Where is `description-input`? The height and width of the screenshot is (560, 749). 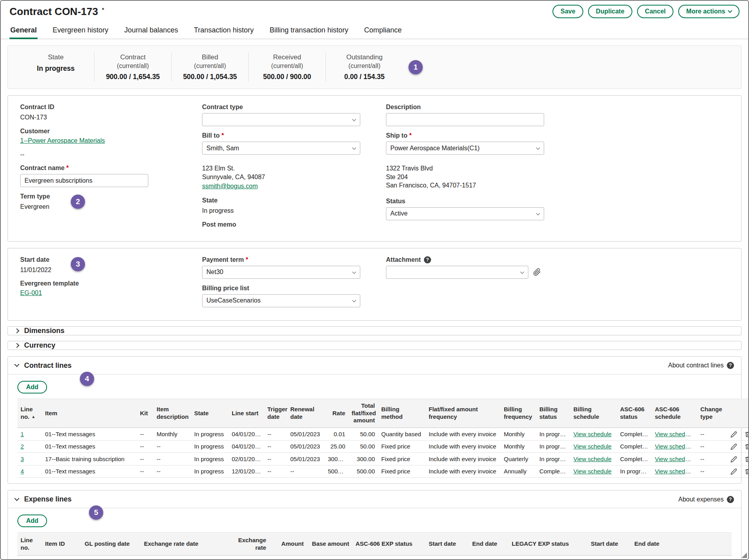 description-input is located at coordinates (465, 119).